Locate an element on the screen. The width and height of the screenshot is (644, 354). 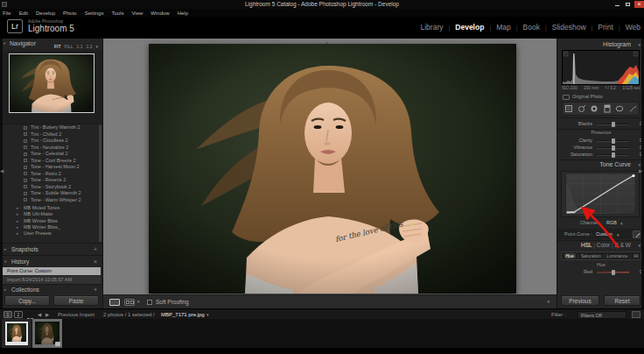
blacks-slider is located at coordinates (612, 124).